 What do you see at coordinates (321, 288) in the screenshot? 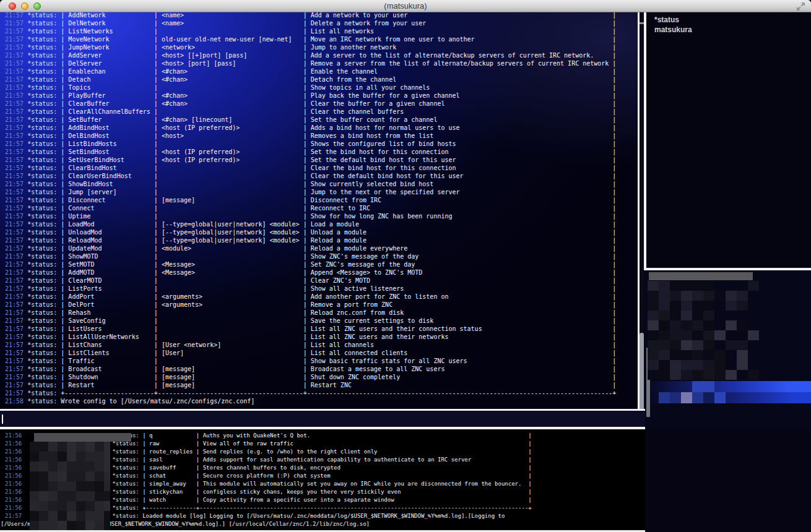
I see `log-line: 21:57 *status: | ListPorts | | Show all …` at bounding box center [321, 288].